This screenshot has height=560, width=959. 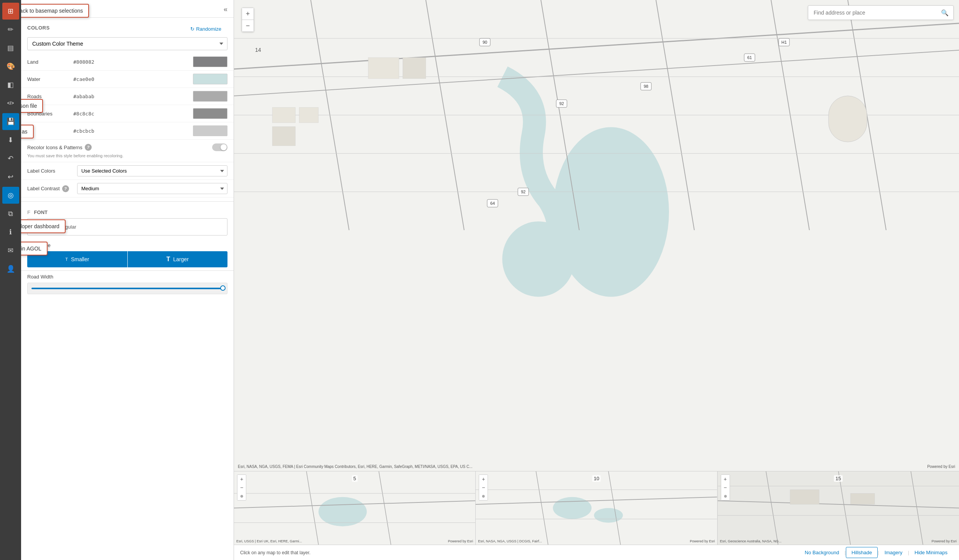 I want to click on svg-text: 61, so click(x=750, y=58).